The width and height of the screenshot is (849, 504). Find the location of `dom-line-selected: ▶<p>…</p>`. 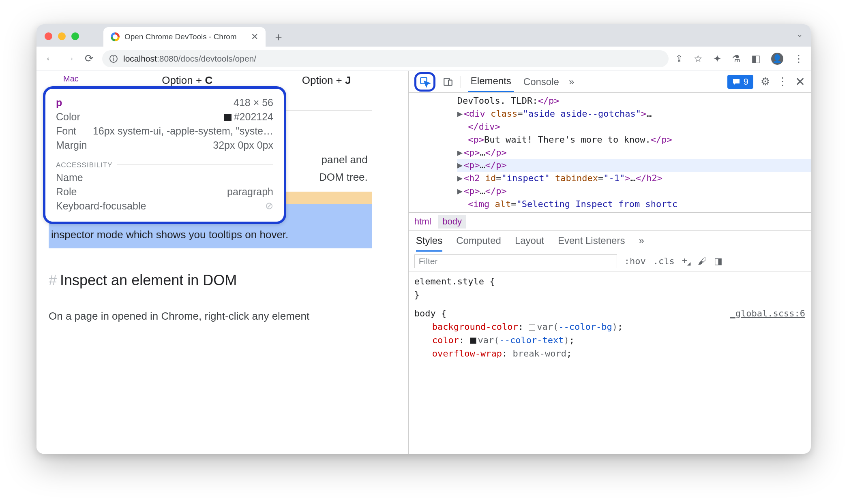

dom-line-selected: ▶<p>…</p> is located at coordinates (634, 165).